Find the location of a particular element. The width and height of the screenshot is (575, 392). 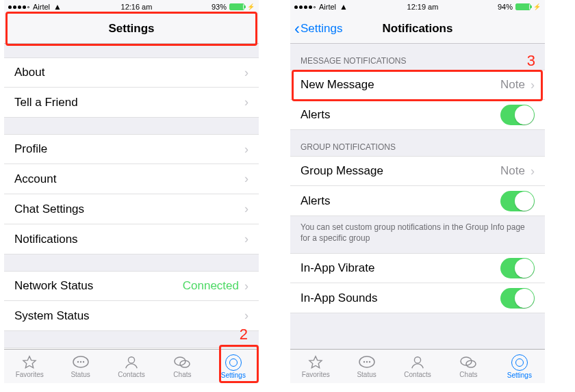

row-label: Notifications is located at coordinates (47, 239).